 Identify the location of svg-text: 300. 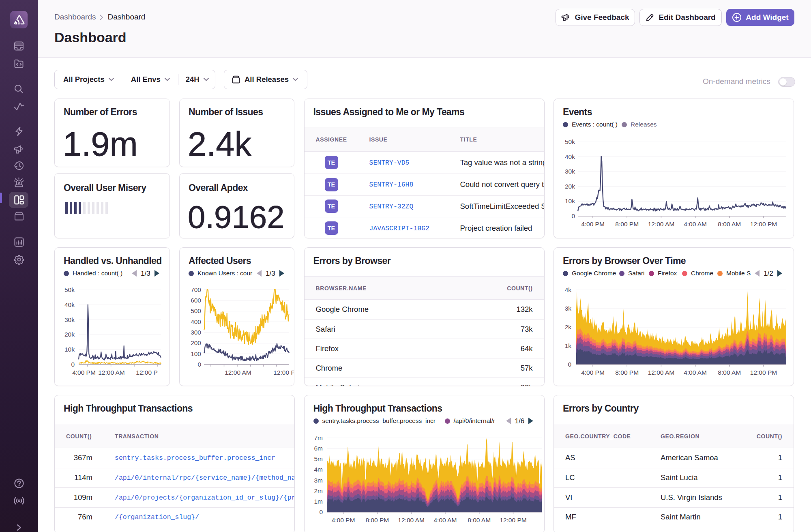
(196, 332).